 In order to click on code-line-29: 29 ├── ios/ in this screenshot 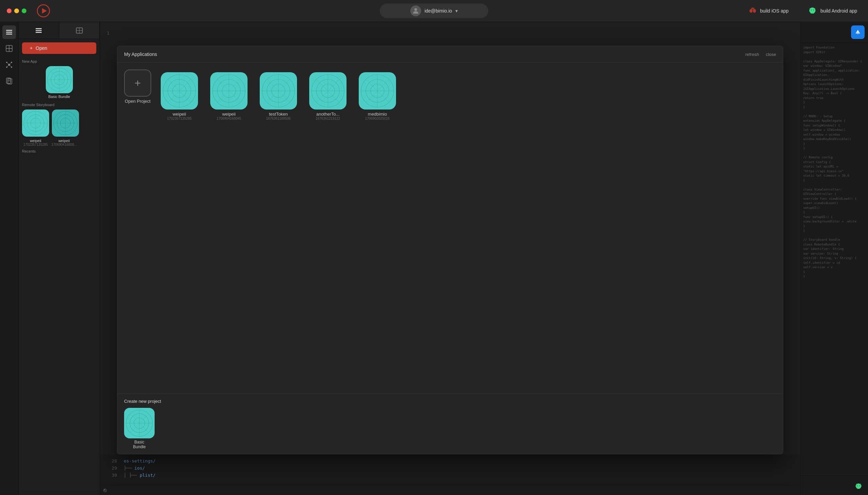, I will do `click(450, 468)`.